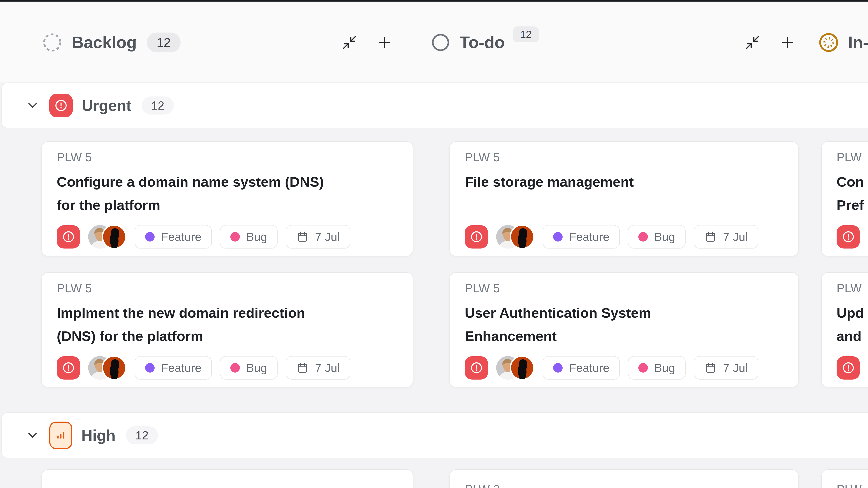 The width and height of the screenshot is (868, 488). What do you see at coordinates (624, 193) in the screenshot?
I see `issue-title: File storage management` at bounding box center [624, 193].